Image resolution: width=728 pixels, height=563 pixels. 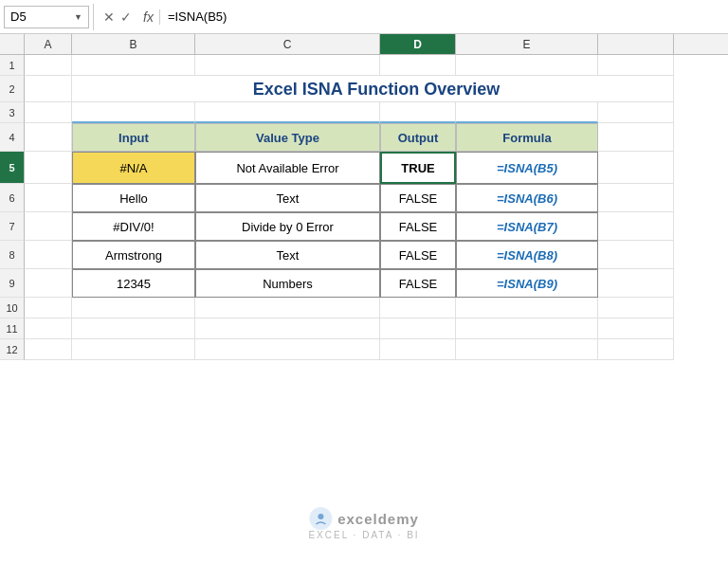 I want to click on cell-d5: TRUE, so click(x=418, y=168).